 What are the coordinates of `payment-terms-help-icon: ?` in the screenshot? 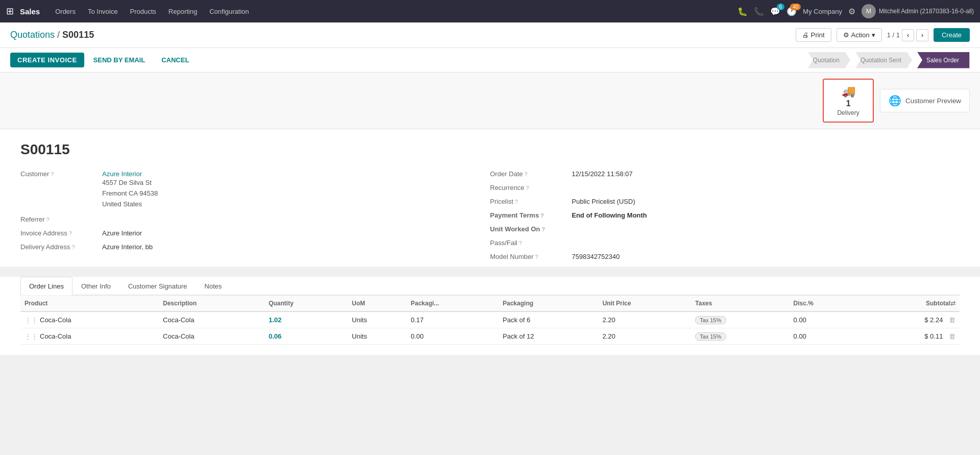 It's located at (542, 215).